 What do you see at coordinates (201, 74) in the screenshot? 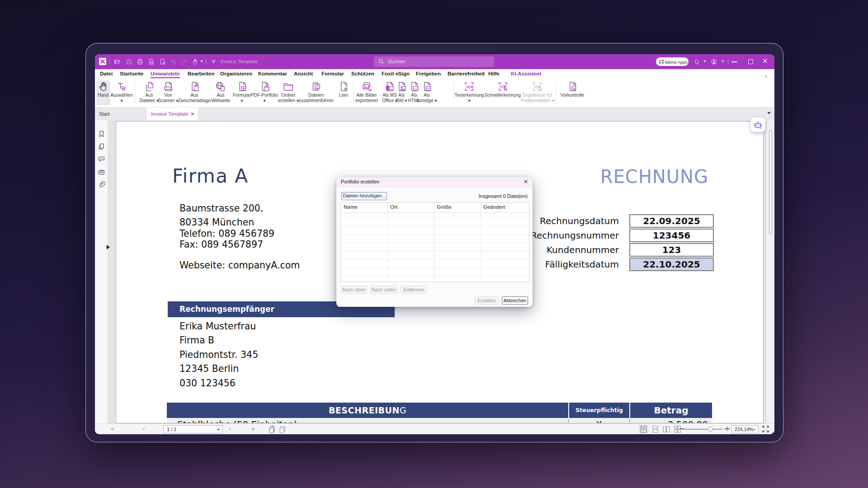
I see `menu-bearbeiten: Bearbeiten` at bounding box center [201, 74].